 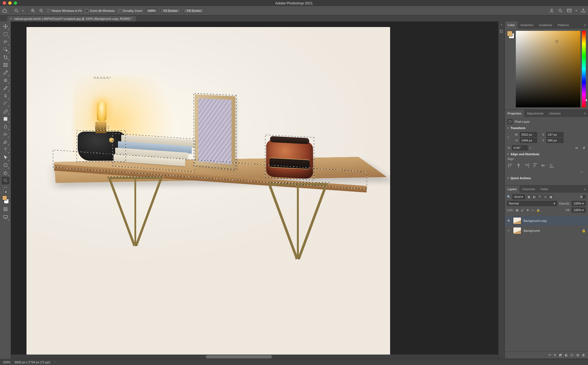 What do you see at coordinates (501, 32) in the screenshot?
I see `panel-dock-icon` at bounding box center [501, 32].